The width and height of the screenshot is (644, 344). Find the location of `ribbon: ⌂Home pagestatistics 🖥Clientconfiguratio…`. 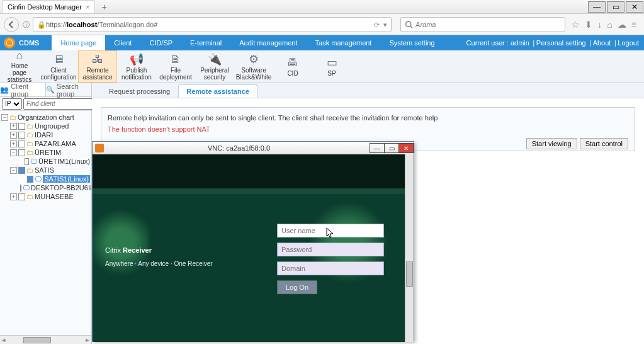

ribbon: ⌂Home pagestatistics 🖥Clientconfiguratio… is located at coordinates (322, 67).